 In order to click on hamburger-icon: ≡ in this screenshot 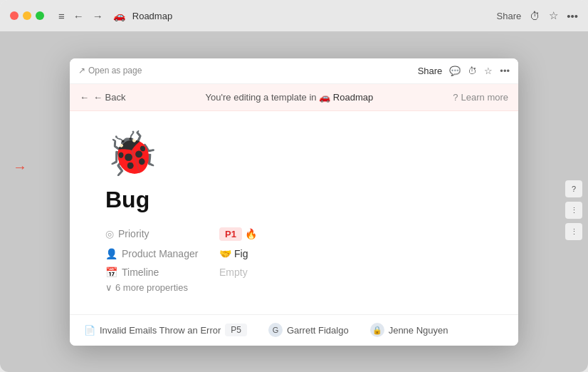, I will do `click(61, 16)`.